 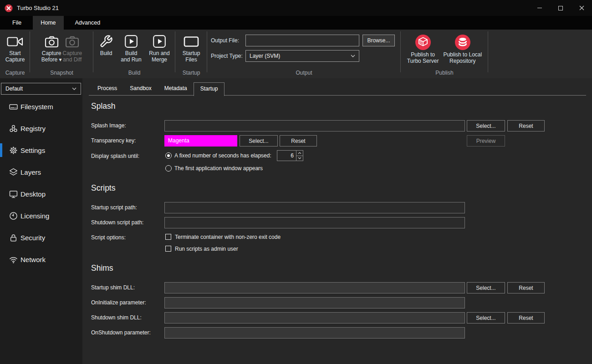 What do you see at coordinates (300, 153) in the screenshot?
I see `stepper-up-button` at bounding box center [300, 153].